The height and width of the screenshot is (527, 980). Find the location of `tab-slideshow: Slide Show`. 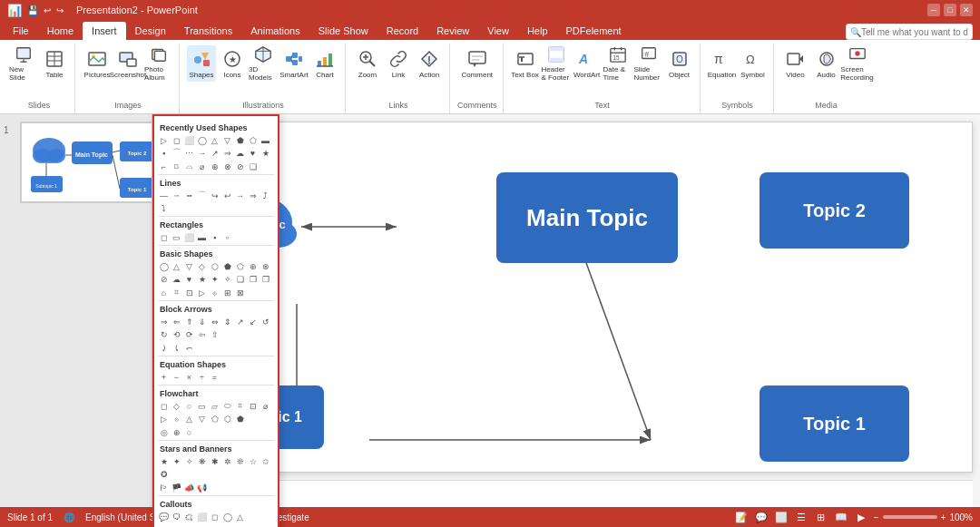

tab-slideshow: Slide Show is located at coordinates (343, 31).